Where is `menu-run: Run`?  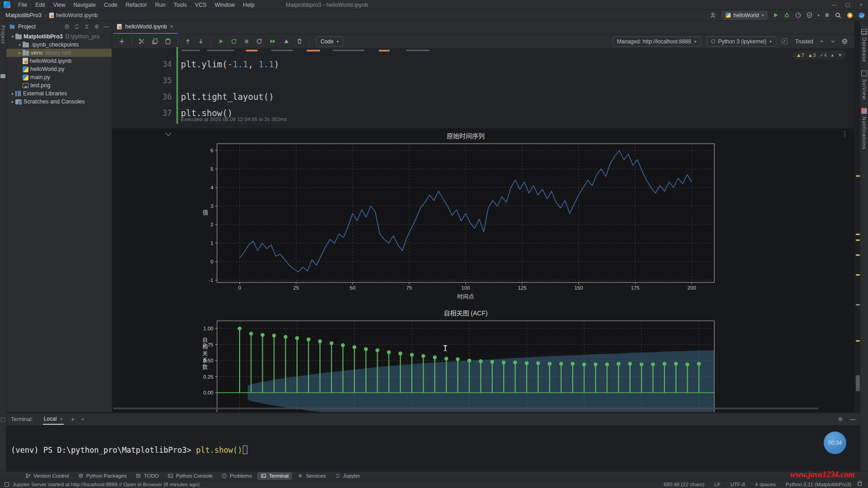 menu-run: Run is located at coordinates (160, 5).